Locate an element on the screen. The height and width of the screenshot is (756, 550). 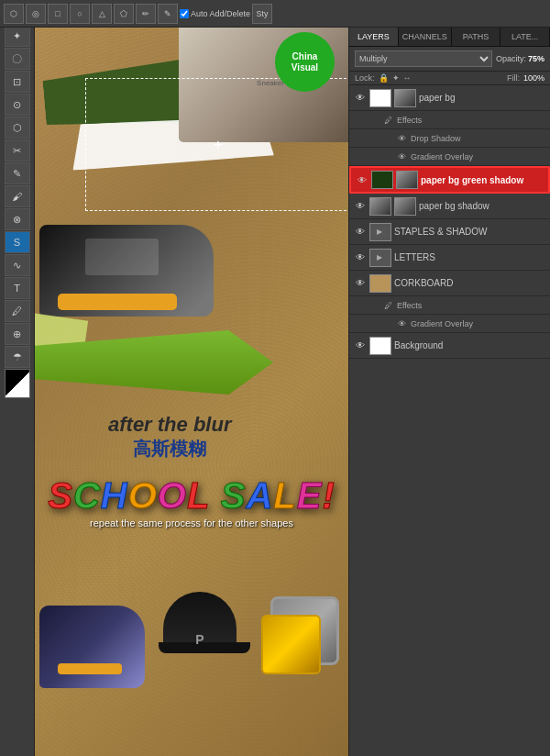
layer-blend-controls: Multiply Normal Screen Opacity: 75% is located at coordinates (449, 59).